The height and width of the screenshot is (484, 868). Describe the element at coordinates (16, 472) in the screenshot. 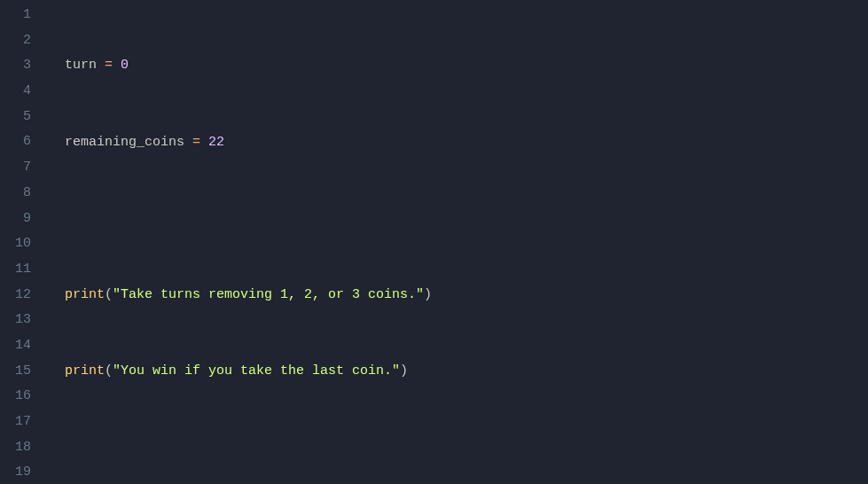

I see `line-number: 19` at that location.